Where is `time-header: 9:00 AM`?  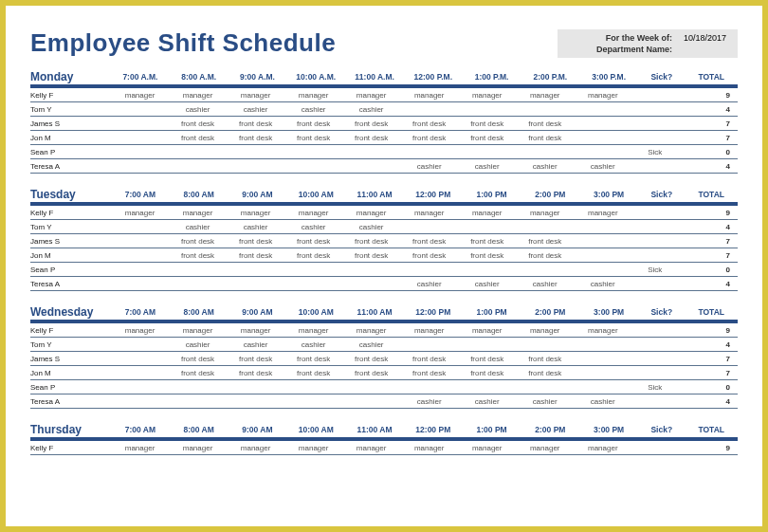
time-header: 9:00 AM is located at coordinates (258, 193).